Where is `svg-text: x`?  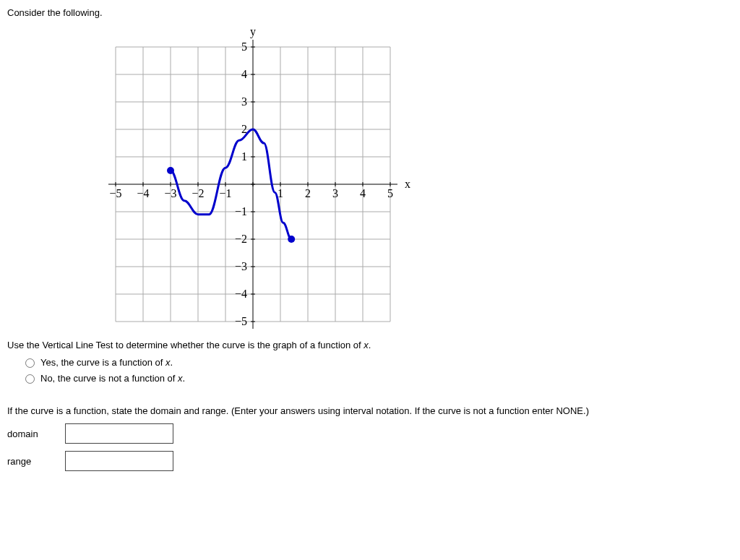
svg-text: x is located at coordinates (408, 184).